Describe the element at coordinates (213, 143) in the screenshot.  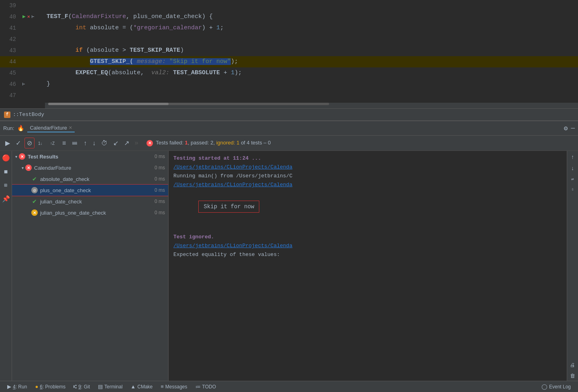
I see `status-text: Tests failed: 1, passed: 2, ignored: 1 o…` at that location.